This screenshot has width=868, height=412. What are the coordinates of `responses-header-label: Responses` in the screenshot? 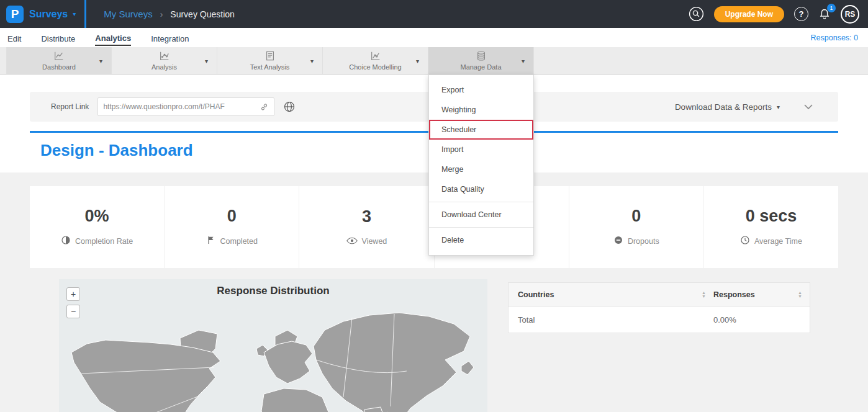 It's located at (734, 295).